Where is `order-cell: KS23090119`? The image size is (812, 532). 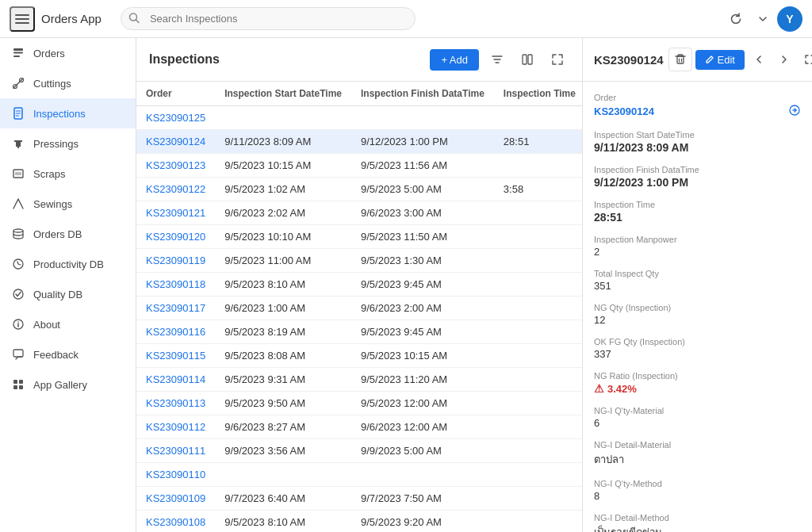 order-cell: KS23090119 is located at coordinates (176, 261).